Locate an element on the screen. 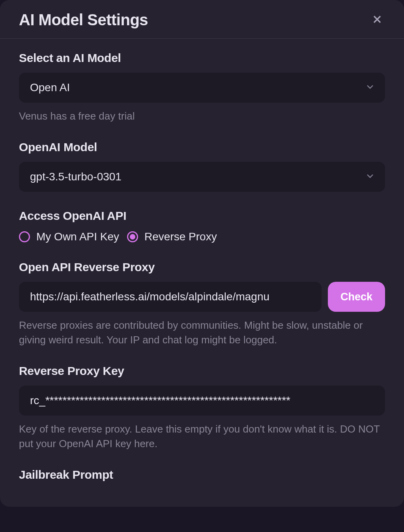 This screenshot has height=532, width=404. access-api-label: Access OpenAI API is located at coordinates (202, 216).